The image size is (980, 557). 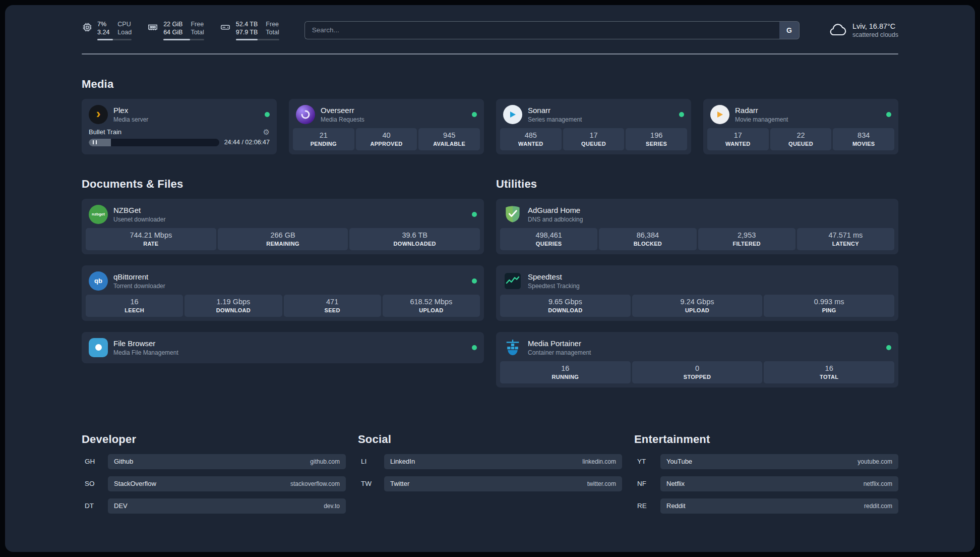 I want to click on service-title-block: Plex Media server, so click(x=131, y=115).